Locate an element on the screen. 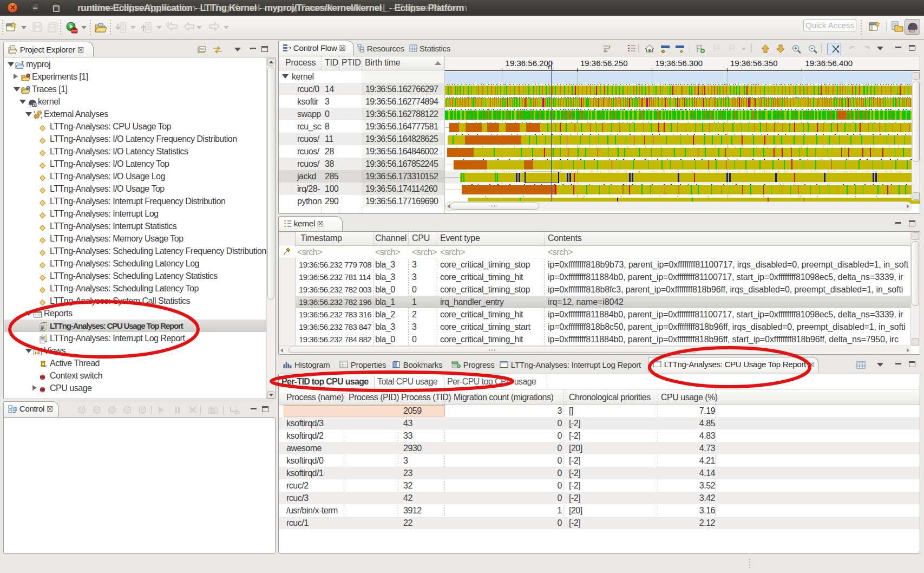 The image size is (924, 573). svg-text: T1 is located at coordinates (550, 68).